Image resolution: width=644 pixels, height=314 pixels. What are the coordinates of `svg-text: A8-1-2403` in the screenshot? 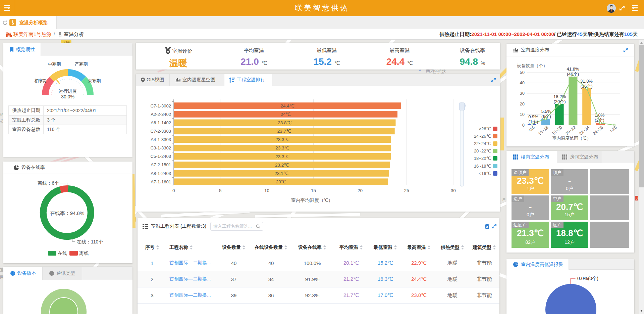 It's located at (161, 173).